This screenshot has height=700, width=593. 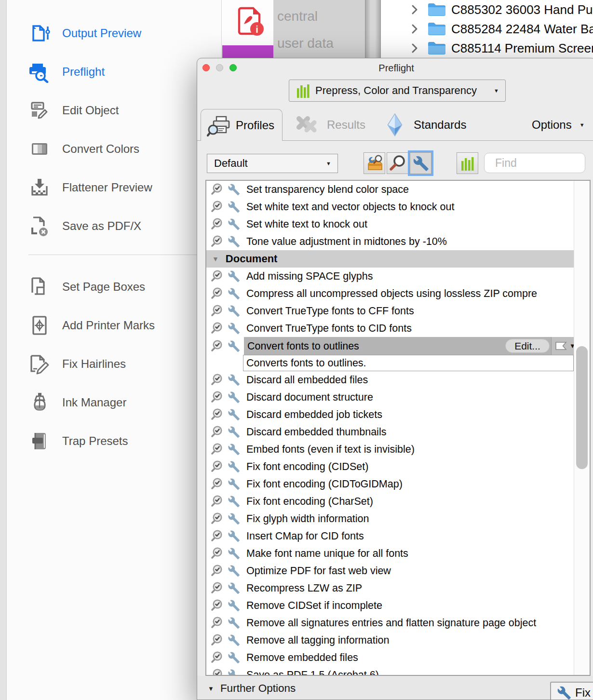 What do you see at coordinates (390, 276) in the screenshot?
I see `fixup-row: Add missing SPACE glyphs` at bounding box center [390, 276].